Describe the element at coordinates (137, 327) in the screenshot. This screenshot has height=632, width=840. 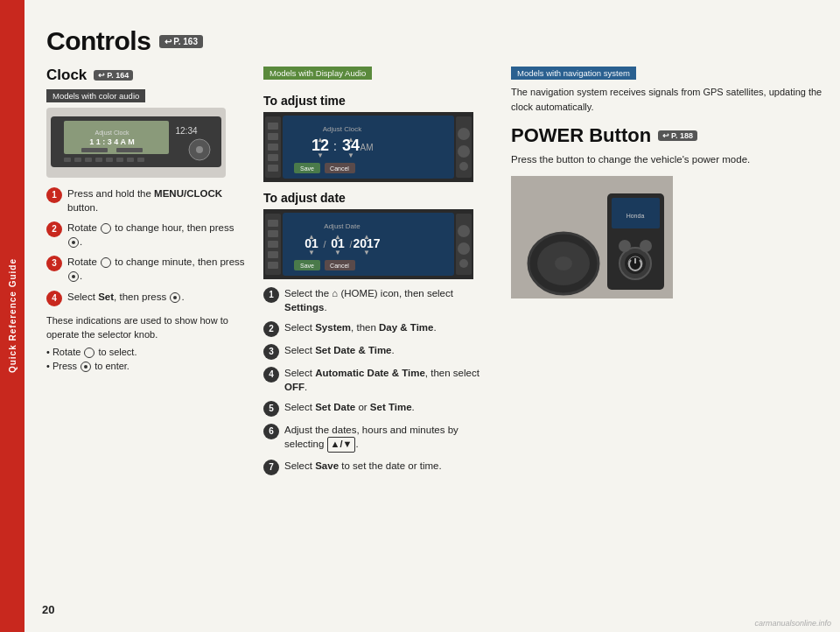
I see `clock-note-text: These indications are used to show how t…` at that location.